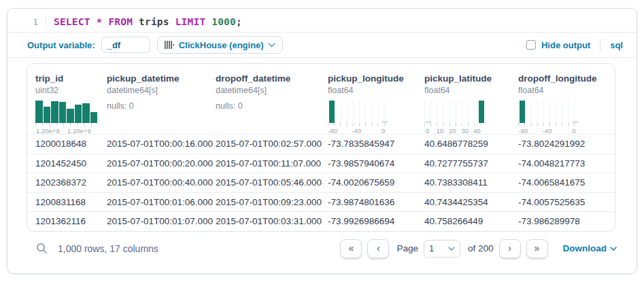 The image size is (644, 282). I want to click on column-header-dropoff_datetime: dropoff_datetimedatetime64[s]nulls: 0, so click(272, 102).